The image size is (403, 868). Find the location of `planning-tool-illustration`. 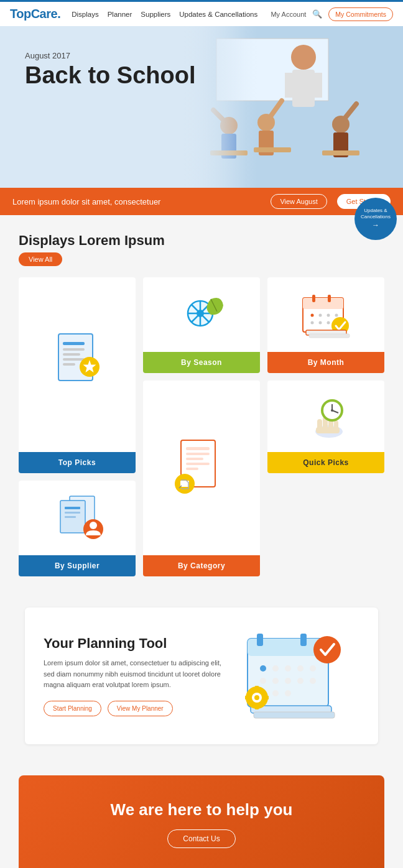

planning-tool-illustration is located at coordinates (297, 676).